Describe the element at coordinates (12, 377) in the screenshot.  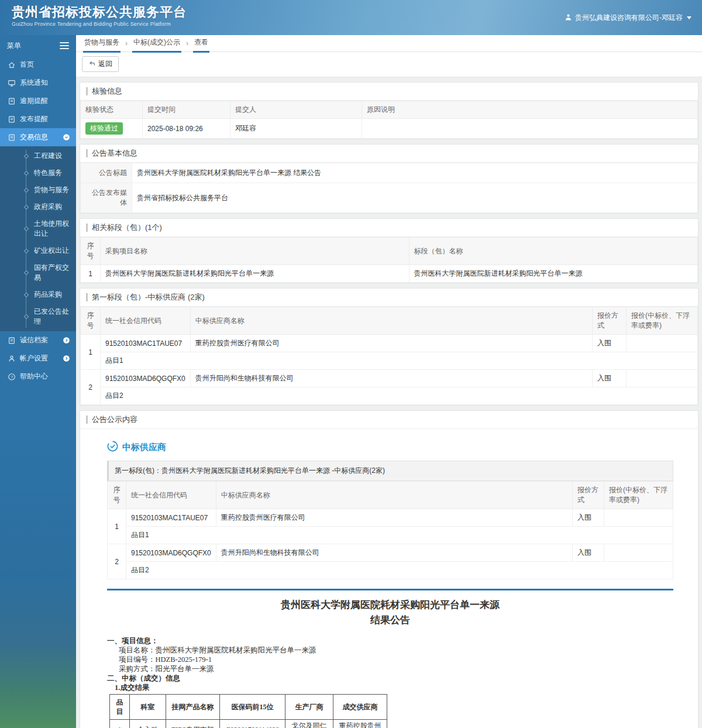
I see `question-circle-icon: ?` at that location.